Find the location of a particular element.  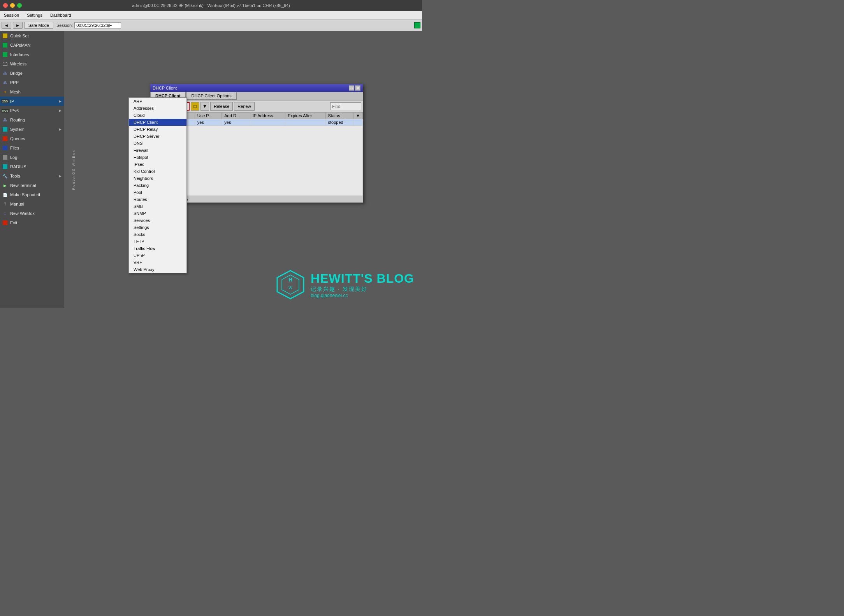

svg-text: W is located at coordinates (290, 288).